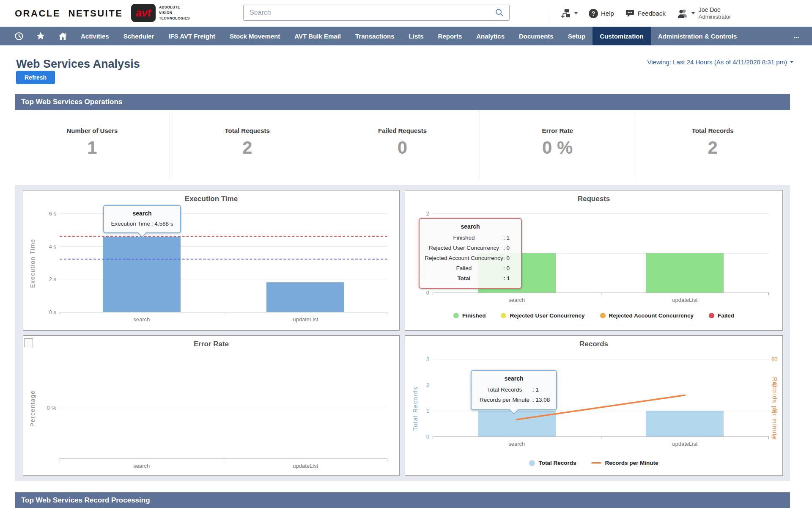  What do you see at coordinates (406, 36) in the screenshot?
I see `main-navbar: Activities Scheduler IFS AVT Freight Sto…` at bounding box center [406, 36].